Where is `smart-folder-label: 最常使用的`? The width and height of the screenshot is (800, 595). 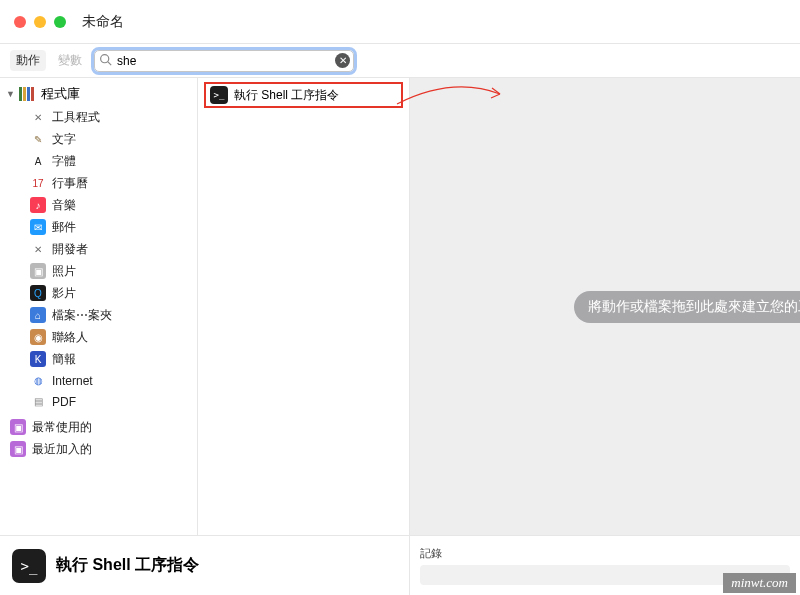 smart-folder-label: 最常使用的 is located at coordinates (62, 428).